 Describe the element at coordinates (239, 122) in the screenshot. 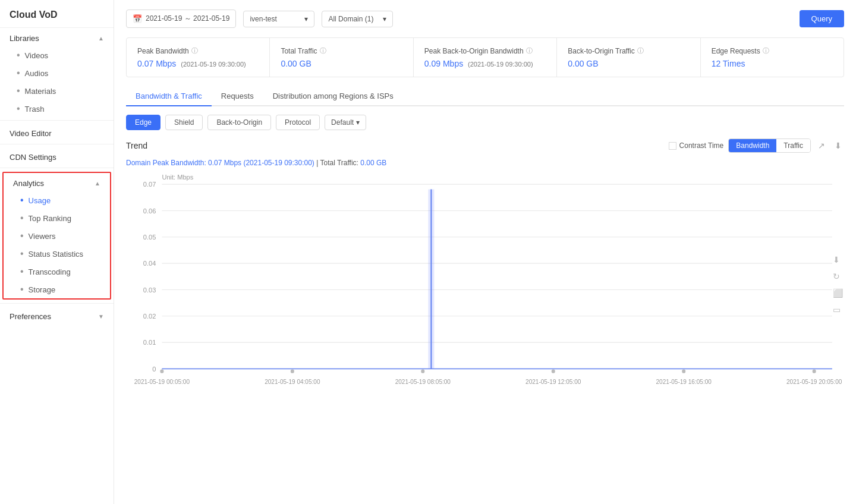

I see `btn-back-to-origin: Back-to-Origin` at that location.